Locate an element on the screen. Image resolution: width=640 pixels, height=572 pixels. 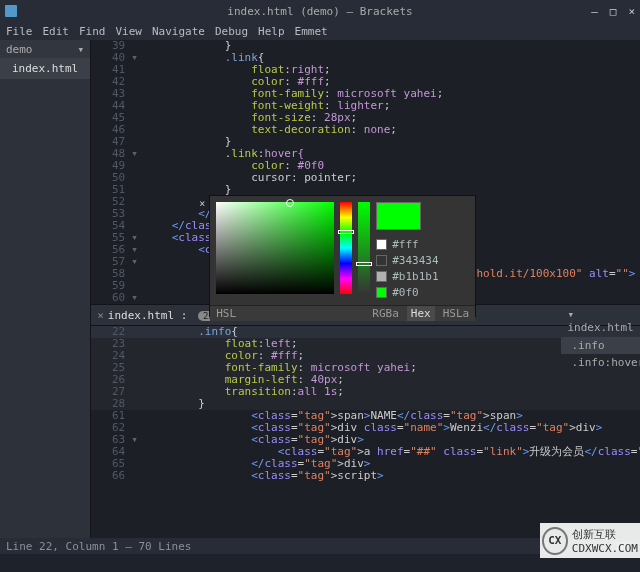
saturation-value-field is located at coordinates (275, 248).